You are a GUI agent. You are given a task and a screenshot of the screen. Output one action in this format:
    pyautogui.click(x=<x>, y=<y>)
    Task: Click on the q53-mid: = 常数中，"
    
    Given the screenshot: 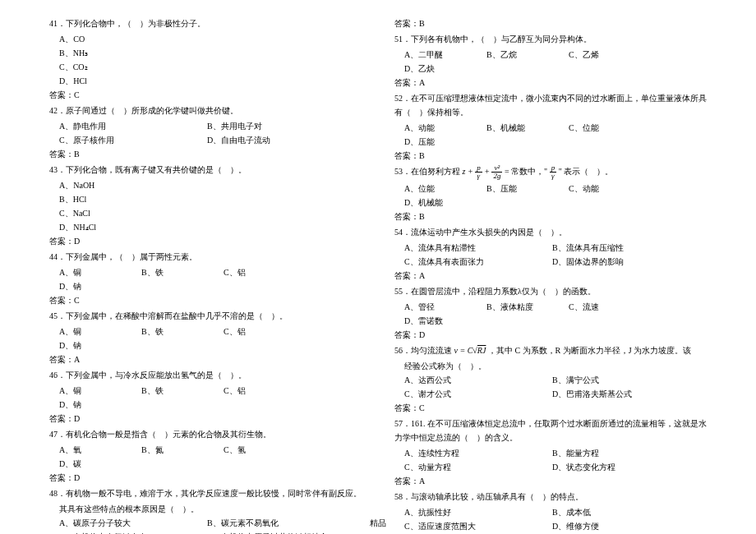 What is the action you would take?
    pyautogui.click(x=526, y=171)
    